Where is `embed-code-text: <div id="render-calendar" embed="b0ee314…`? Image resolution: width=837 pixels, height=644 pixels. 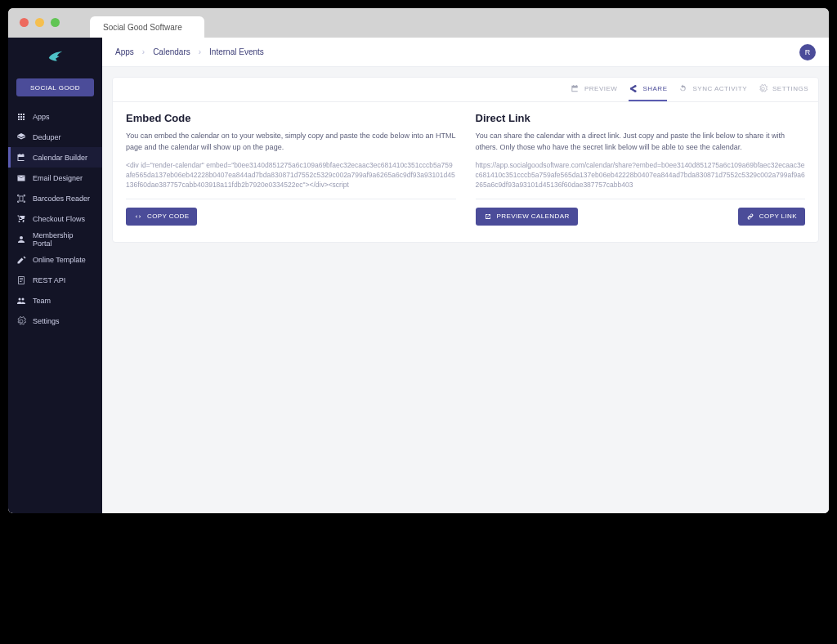
embed-code-text: <div id="render-calendar" embed="b0ee314… is located at coordinates (291, 180).